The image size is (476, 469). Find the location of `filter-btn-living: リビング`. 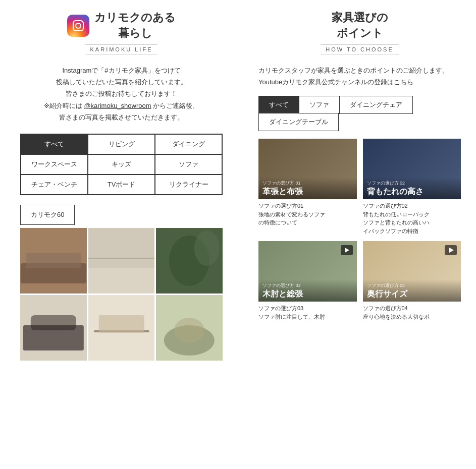

filter-btn-living: リビング is located at coordinates (121, 144).